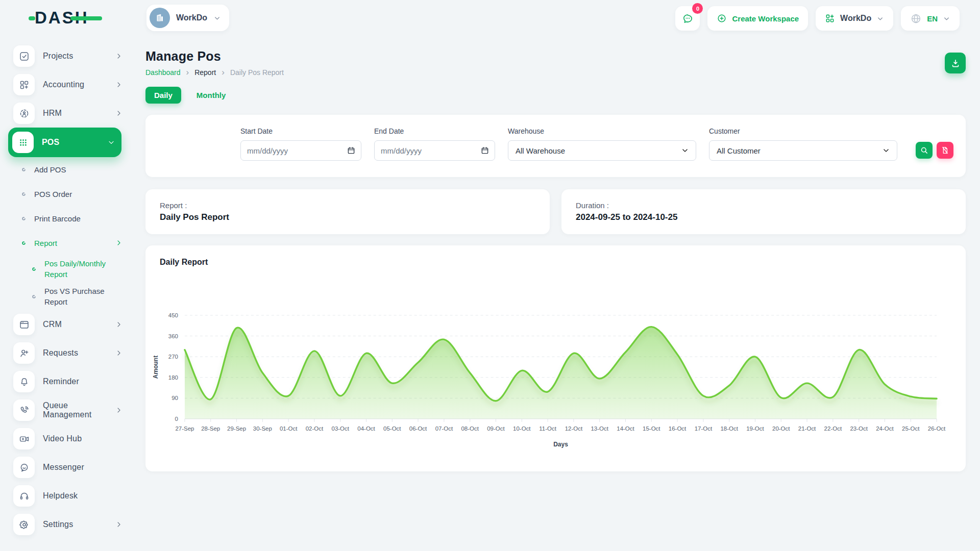 This screenshot has height=551, width=980. Describe the element at coordinates (79, 353) in the screenshot. I see `sidebar-item-label: Requests` at that location.